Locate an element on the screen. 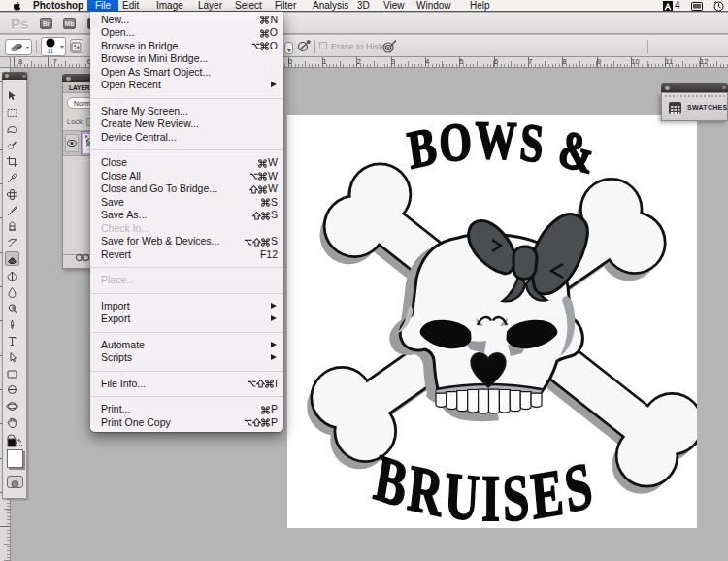  svg-text: BOWS & is located at coordinates (502, 150).